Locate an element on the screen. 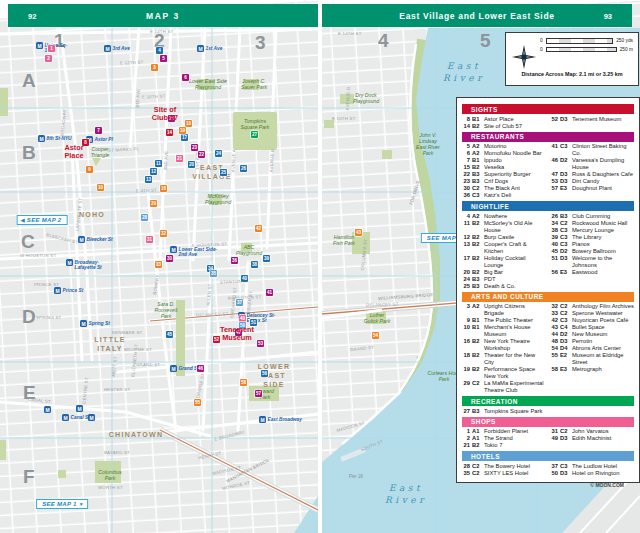 This screenshot has height=533, width=640. legend-entry: 55E2Museum at Eldridge Street is located at coordinates (592, 359).